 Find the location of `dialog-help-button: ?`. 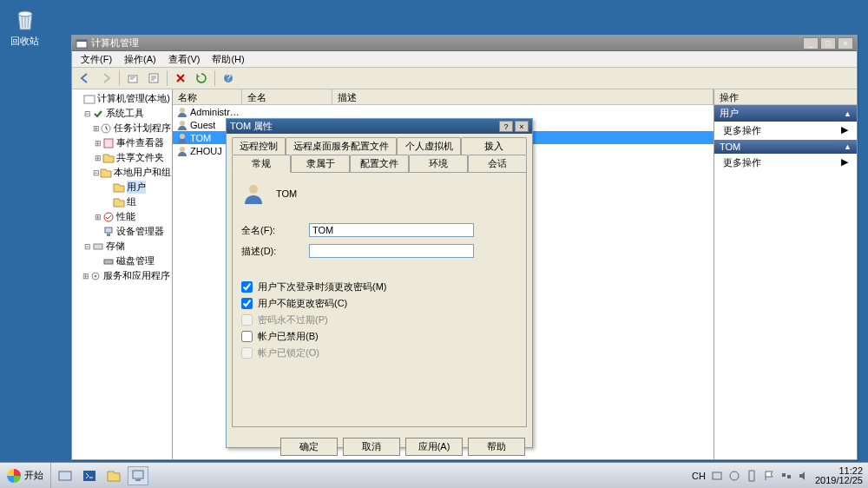

dialog-help-button: ? is located at coordinates (506, 127).